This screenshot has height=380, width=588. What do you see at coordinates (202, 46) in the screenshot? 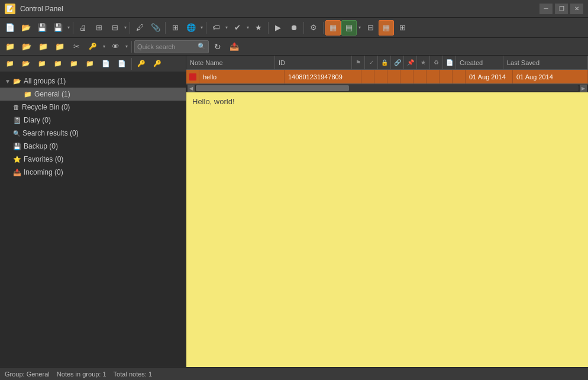
I see `search-icon: 🔍` at bounding box center [202, 46].